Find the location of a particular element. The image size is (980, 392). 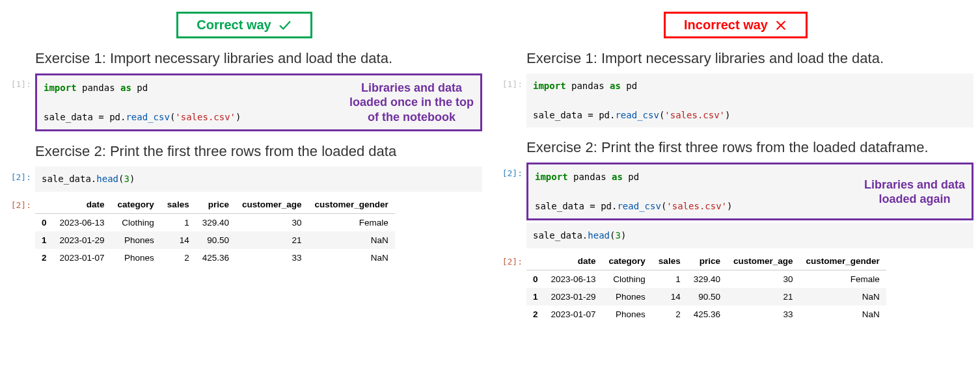

code-cell-2: [2]: import pandas as pd sale_data = pd.… is located at coordinates (735, 205).